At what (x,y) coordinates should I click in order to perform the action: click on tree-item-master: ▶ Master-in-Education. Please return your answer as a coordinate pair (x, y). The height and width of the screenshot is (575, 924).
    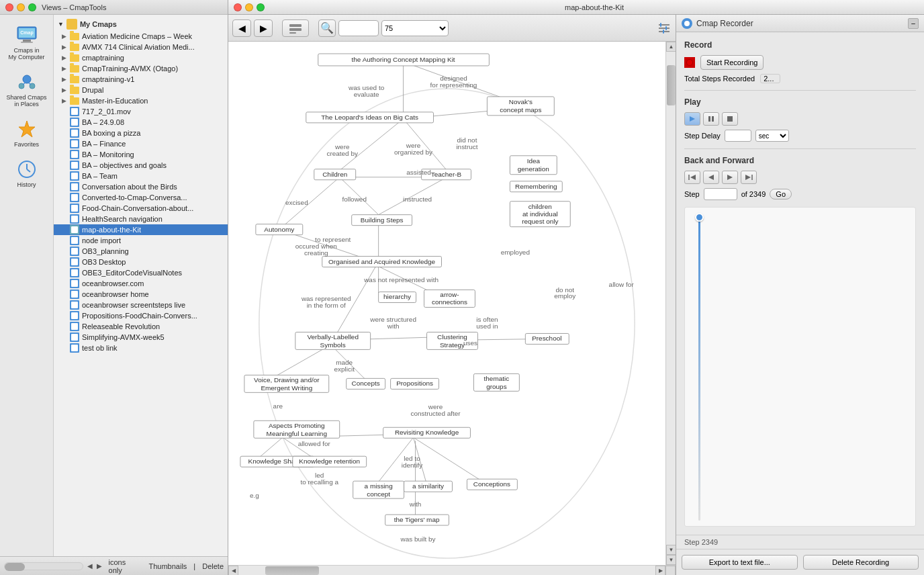
    Looking at the image, I should click on (141, 101).